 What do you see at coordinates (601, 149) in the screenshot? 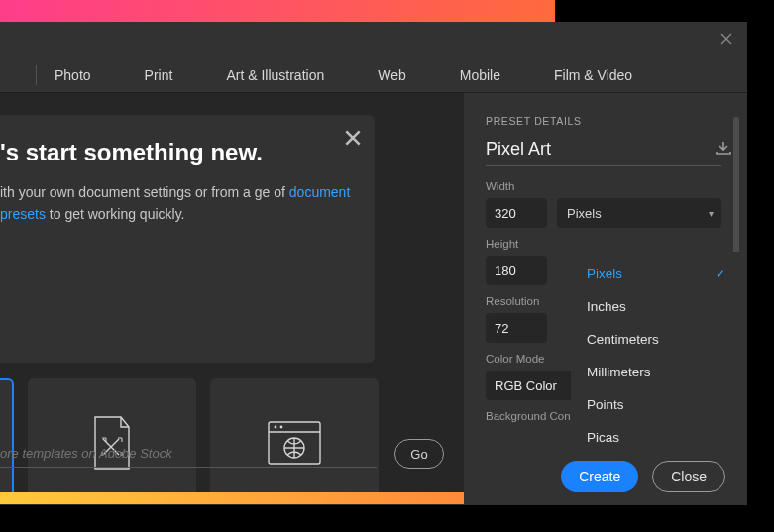
I see `preset-name-input` at bounding box center [601, 149].